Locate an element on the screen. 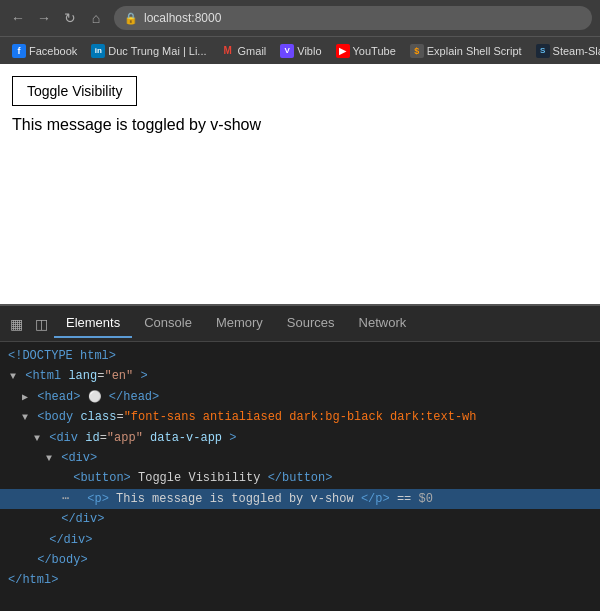 This screenshot has height=611, width=600. bookmark-label: Viblo is located at coordinates (309, 51).